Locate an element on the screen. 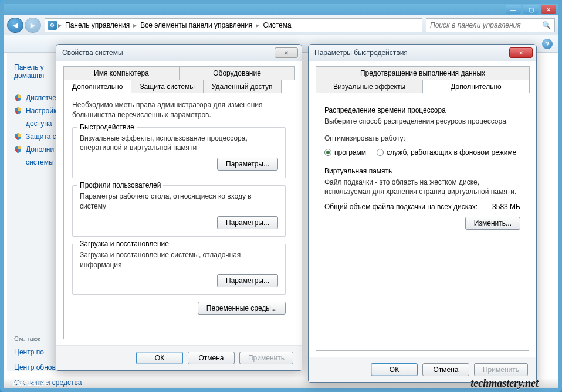  watermark: techmastery.net is located at coordinates (505, 383).